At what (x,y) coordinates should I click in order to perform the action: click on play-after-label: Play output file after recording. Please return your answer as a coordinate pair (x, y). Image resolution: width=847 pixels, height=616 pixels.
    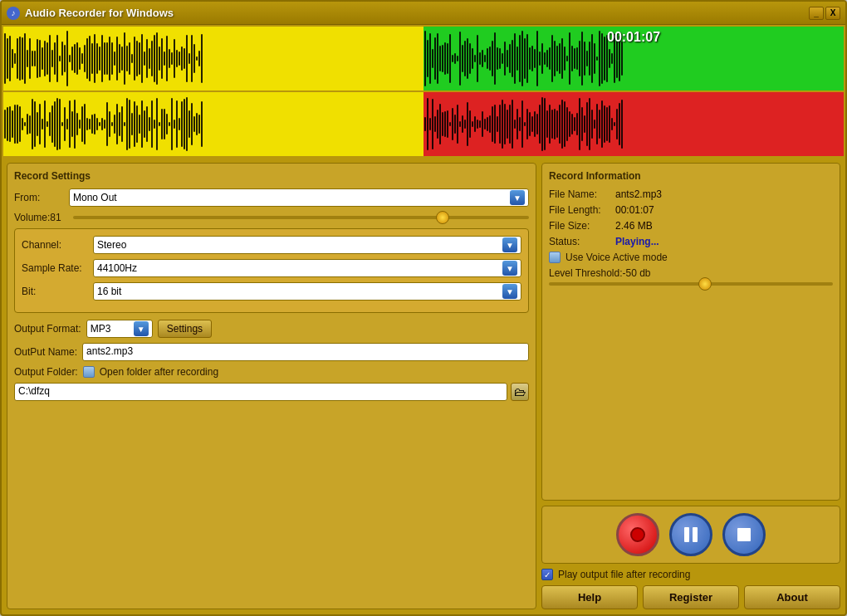
    Looking at the image, I should click on (624, 574).